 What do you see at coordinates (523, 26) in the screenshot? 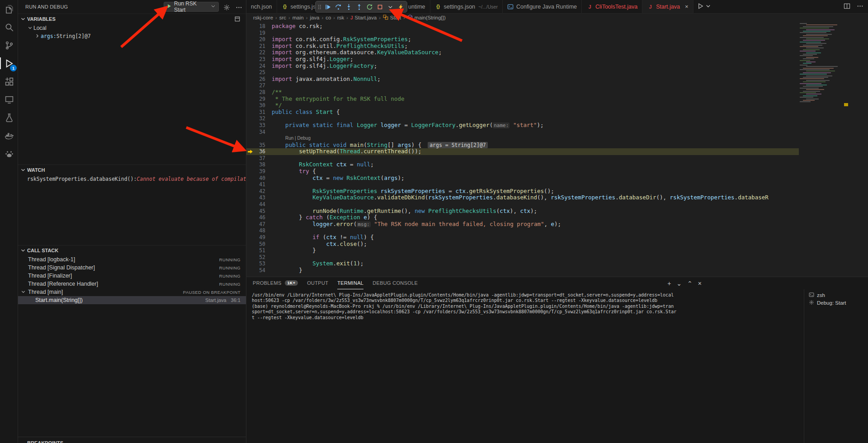
I see `code-line-18: 18package co.rsk;` at bounding box center [523, 26].